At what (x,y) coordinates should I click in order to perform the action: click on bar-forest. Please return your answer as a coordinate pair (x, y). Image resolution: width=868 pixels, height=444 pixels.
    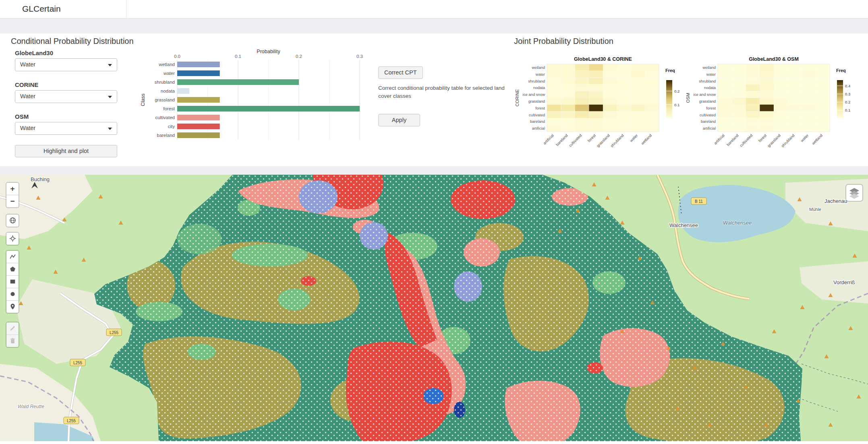
    Looking at the image, I should click on (268, 109).